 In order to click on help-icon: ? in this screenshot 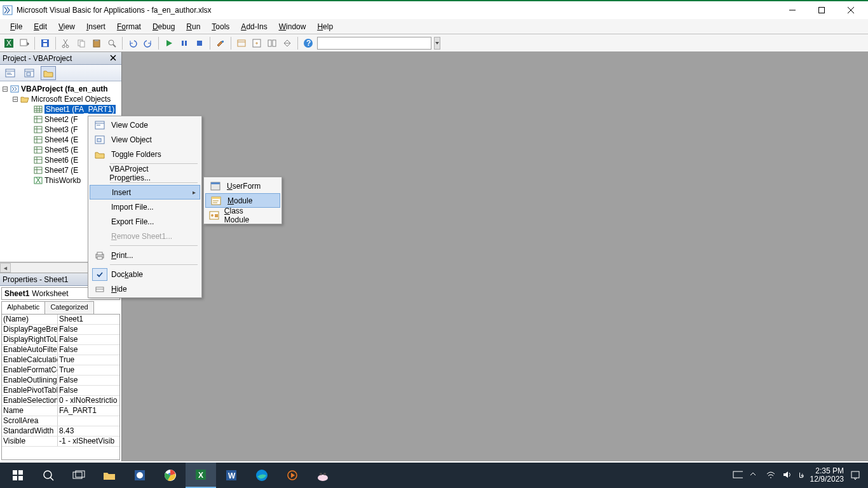, I will do `click(308, 43)`.